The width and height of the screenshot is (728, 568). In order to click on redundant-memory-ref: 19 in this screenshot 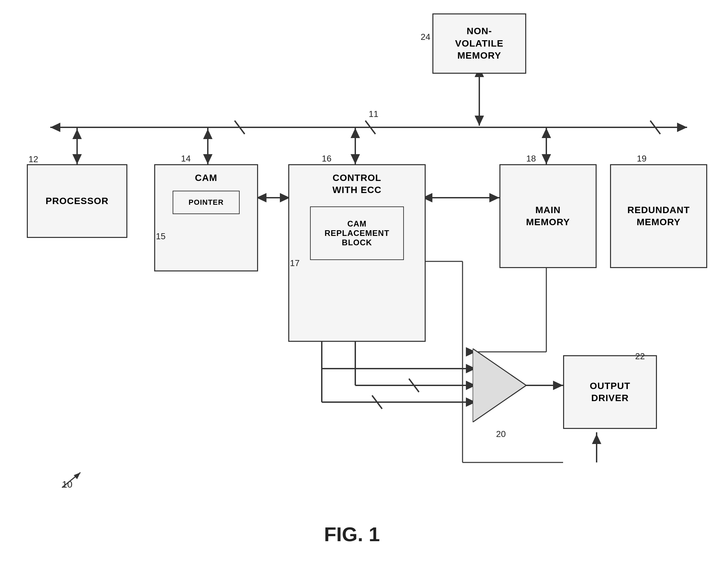, I will do `click(642, 159)`.